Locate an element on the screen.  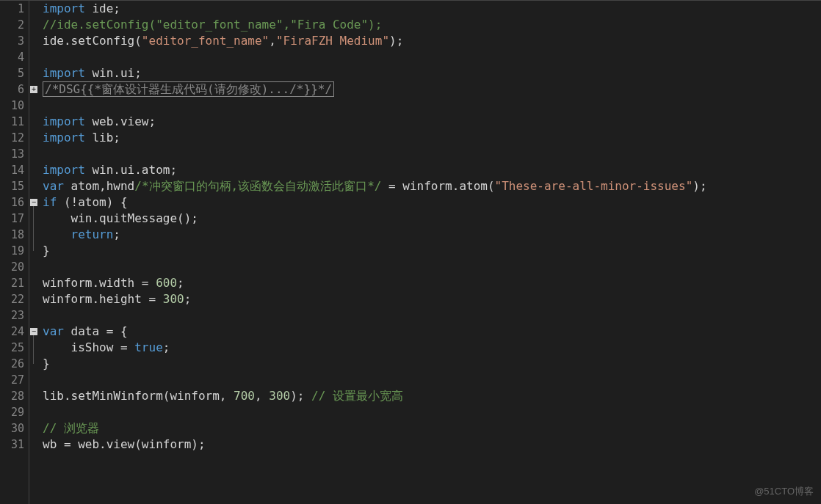
code-line: var atom,hwnd/*冲突窗口的句柄,该函数会自动激活此窗口*/ = w… is located at coordinates (432, 186).